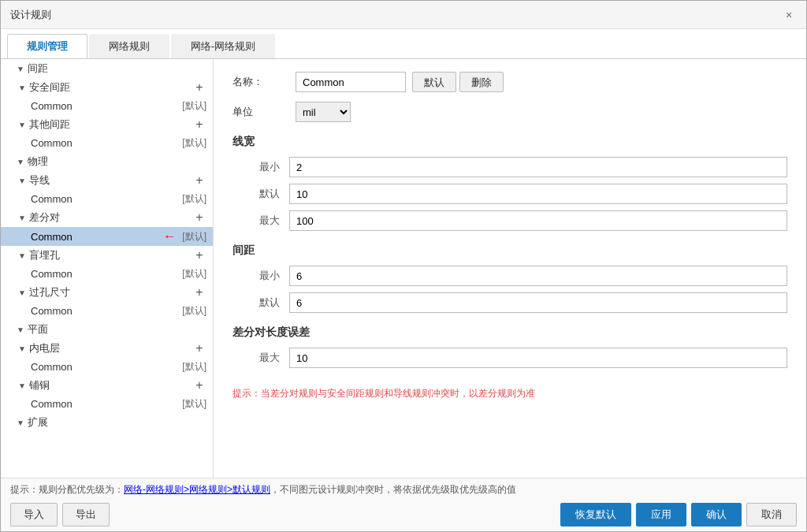  Describe the element at coordinates (772, 515) in the screenshot. I see `cancel-button: 取消` at that location.